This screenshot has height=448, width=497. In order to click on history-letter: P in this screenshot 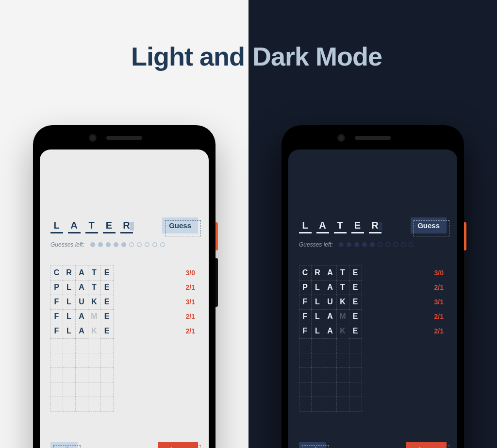, I will do `click(305, 287)`.